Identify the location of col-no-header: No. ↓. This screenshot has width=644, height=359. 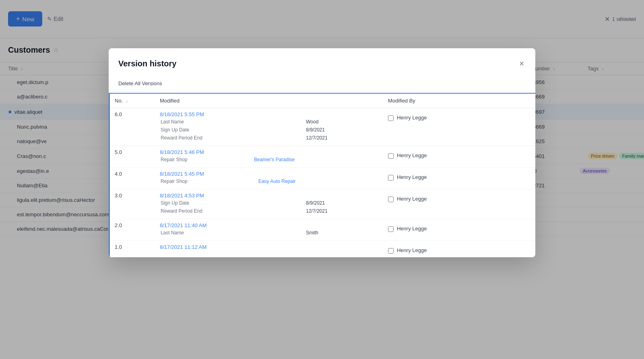
(132, 101).